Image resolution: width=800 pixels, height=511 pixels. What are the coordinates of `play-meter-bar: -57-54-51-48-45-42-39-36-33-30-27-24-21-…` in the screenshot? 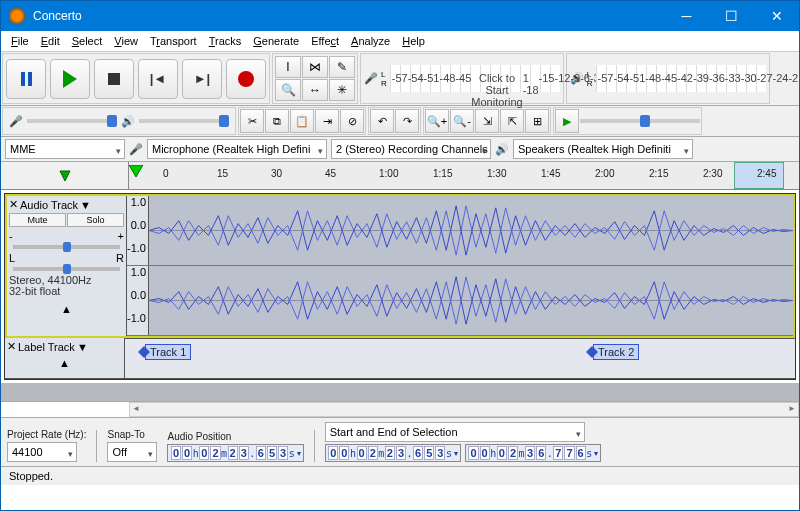 It's located at (681, 78).